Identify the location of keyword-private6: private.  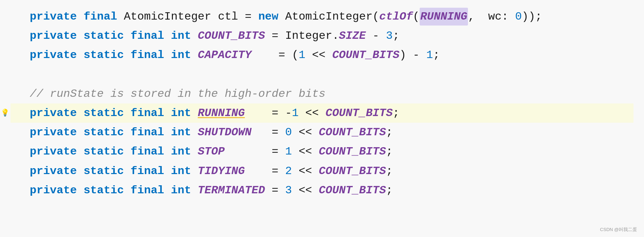
(53, 113).